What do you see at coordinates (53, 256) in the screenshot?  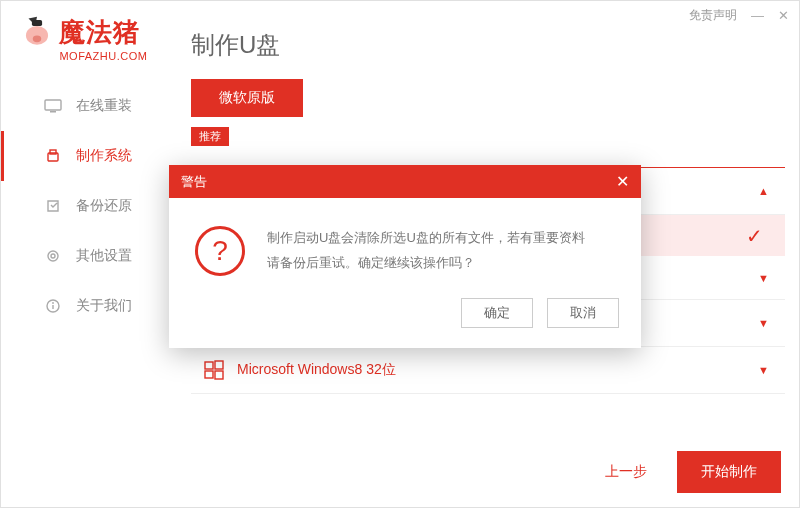 I see `gear-icon` at bounding box center [53, 256].